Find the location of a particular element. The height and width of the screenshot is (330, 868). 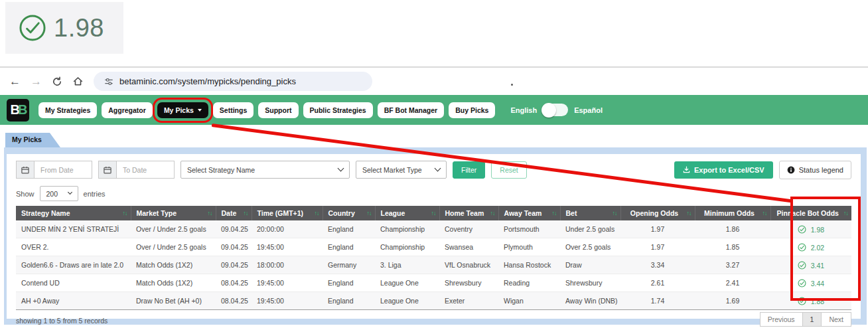

betaminic-logo: BB is located at coordinates (18, 110).